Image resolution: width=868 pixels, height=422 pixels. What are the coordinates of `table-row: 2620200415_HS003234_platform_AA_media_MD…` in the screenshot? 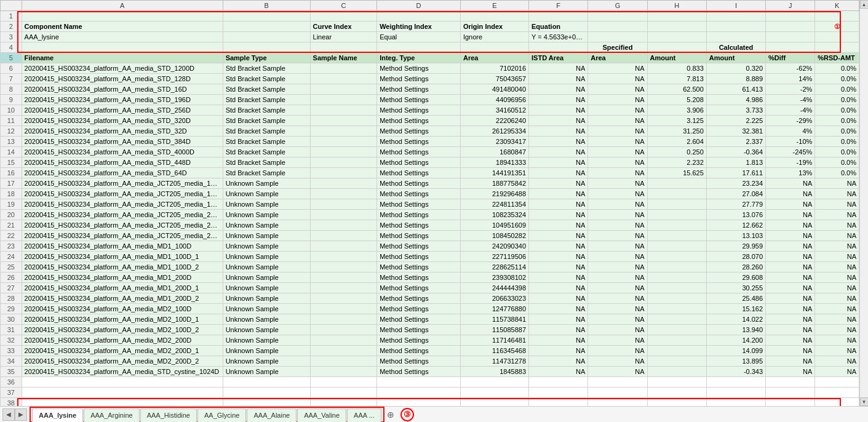 It's located at (430, 278).